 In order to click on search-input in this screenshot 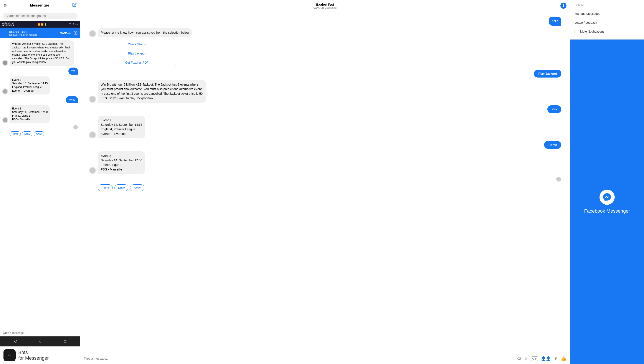, I will do `click(40, 16)`.